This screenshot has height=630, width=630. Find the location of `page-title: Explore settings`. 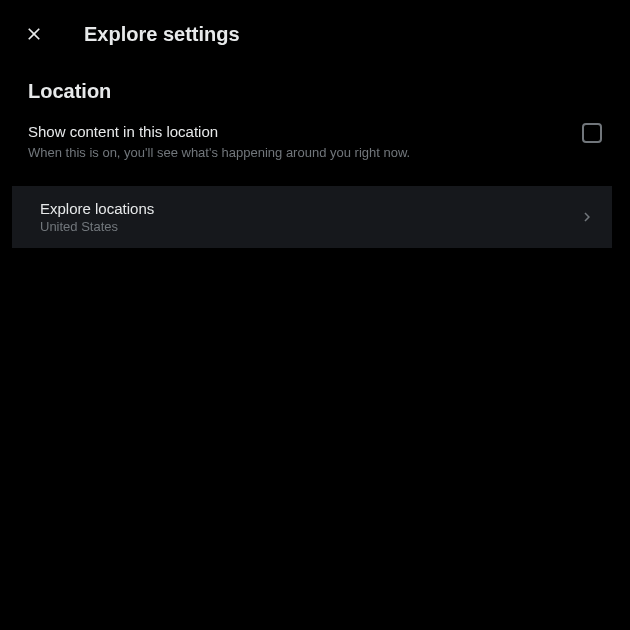

page-title: Explore settings is located at coordinates (162, 34).